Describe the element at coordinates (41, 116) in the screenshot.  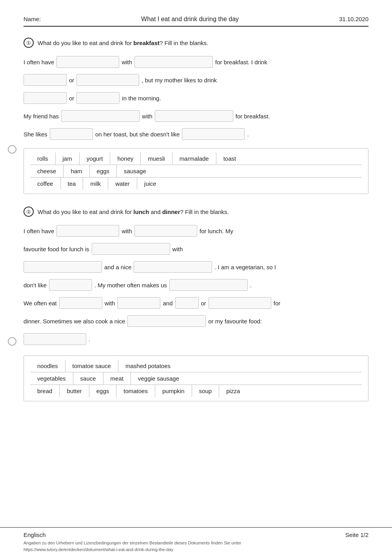
I see `text: My friend has` at that location.